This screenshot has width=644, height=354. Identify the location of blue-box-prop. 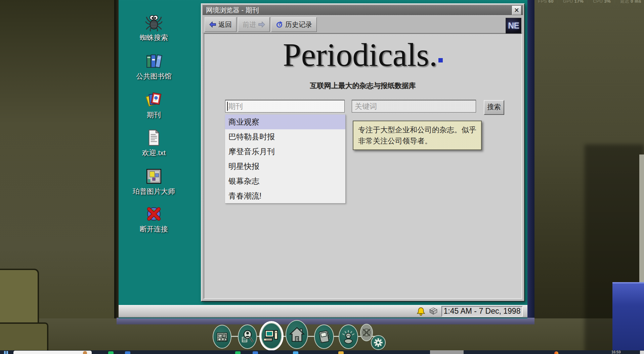
(628, 318).